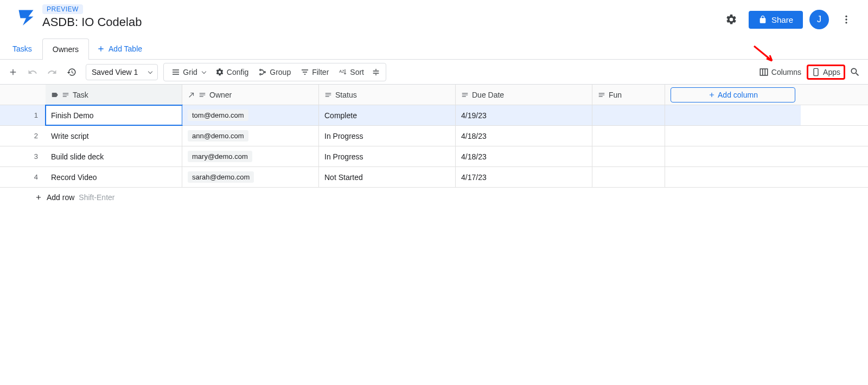 This screenshot has height=385, width=868. What do you see at coordinates (66, 49) in the screenshot?
I see `tab-owners: Owners` at bounding box center [66, 49].